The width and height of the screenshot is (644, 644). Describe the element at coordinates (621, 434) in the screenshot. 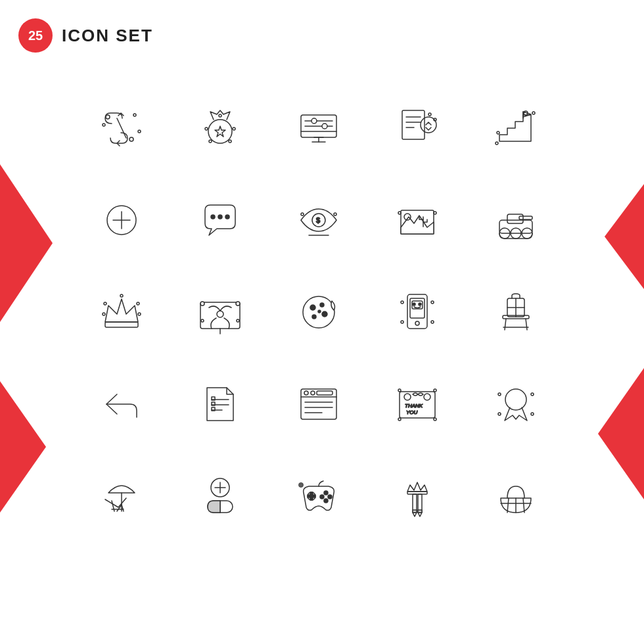

I see `deco-right-bottom` at that location.